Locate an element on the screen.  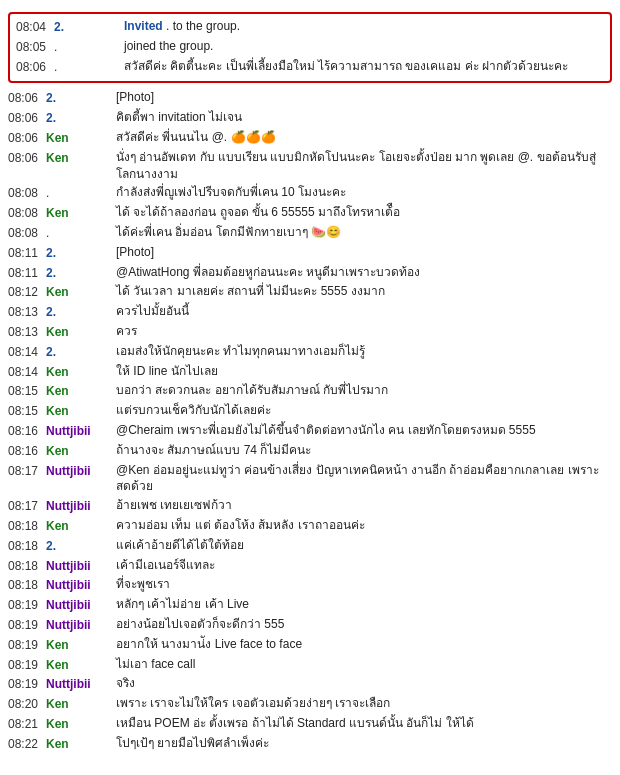
chat-row: 08:08.กำลังส่งพี่ญูเพ่งไปรีบจดกับพี่เคน … is located at coordinates (310, 193).